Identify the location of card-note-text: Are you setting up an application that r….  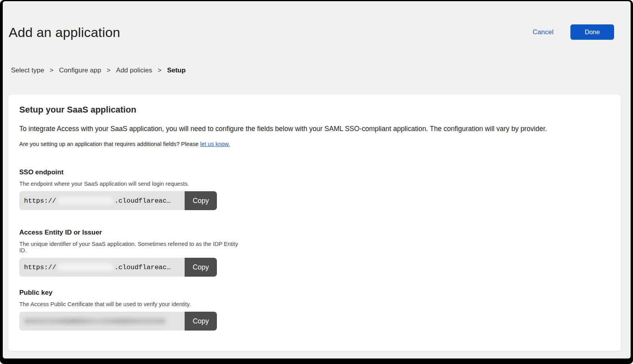
(109, 144).